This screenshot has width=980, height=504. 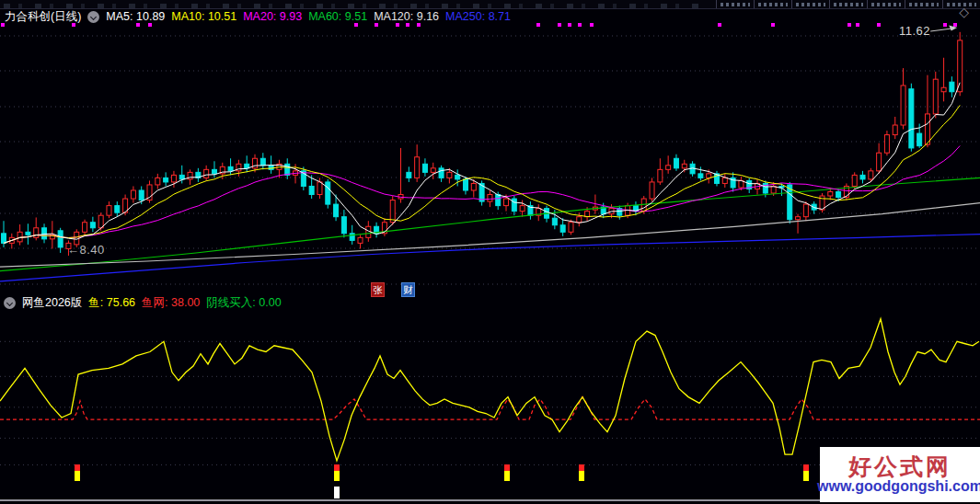 I want to click on buy-signal-label: 阴线买入: 0.00, so click(x=243, y=304).